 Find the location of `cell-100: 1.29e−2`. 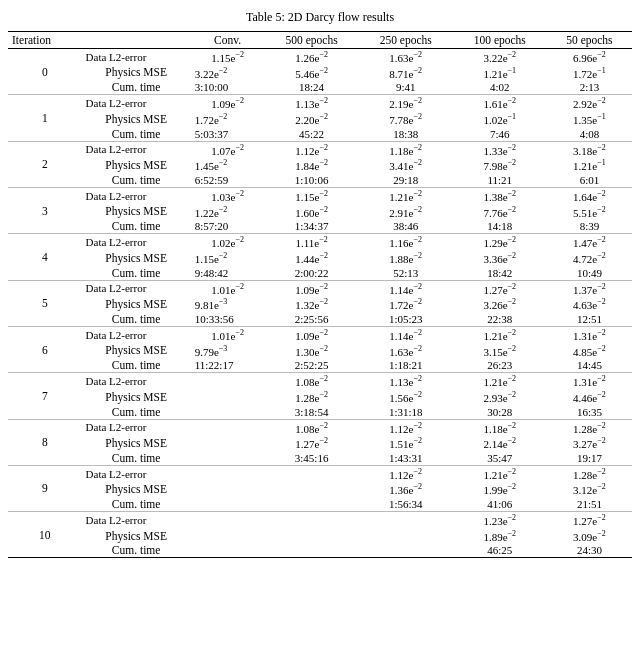

cell-100: 1.29e−2 is located at coordinates (500, 242).